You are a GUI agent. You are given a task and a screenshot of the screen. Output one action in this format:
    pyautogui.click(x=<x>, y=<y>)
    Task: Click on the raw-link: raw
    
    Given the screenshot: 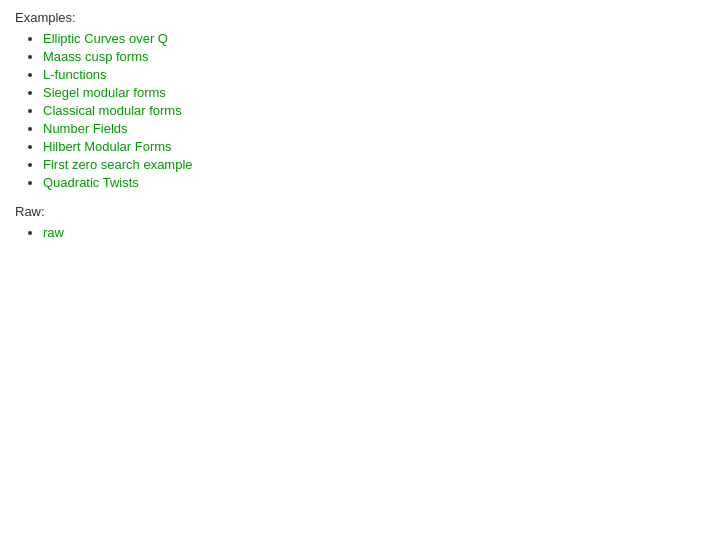 What is the action you would take?
    pyautogui.click(x=54, y=232)
    